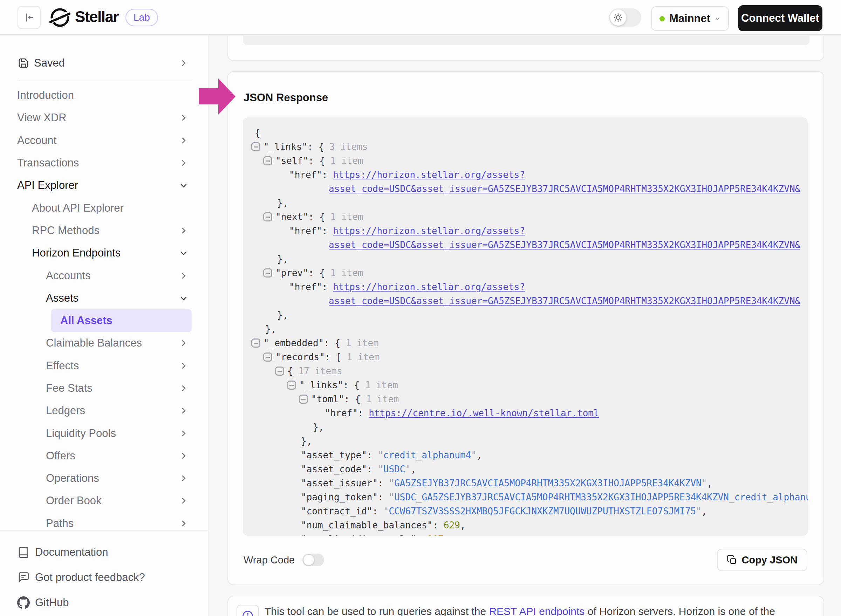 Image resolution: width=841 pixels, height=616 pixels. I want to click on sidebar-item-accounts: Accounts, so click(104, 276).